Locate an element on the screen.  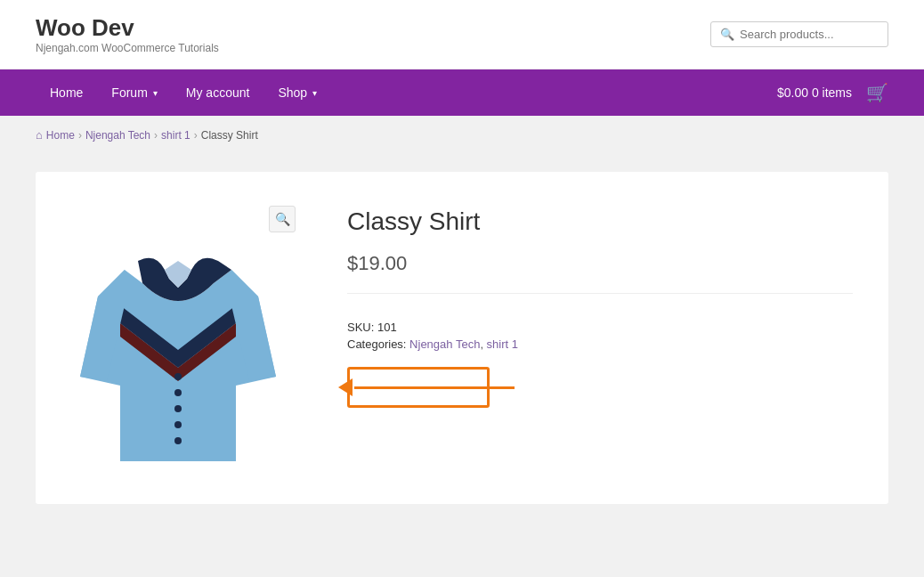
cart-area: $0.00 0 items 🛒 is located at coordinates (833, 93).